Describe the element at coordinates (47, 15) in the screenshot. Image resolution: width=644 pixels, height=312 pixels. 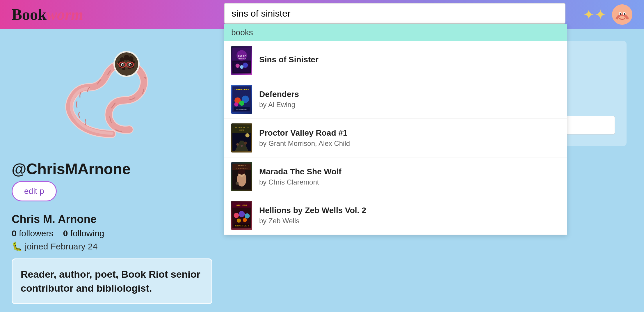
I see `logo-text: Bookworm` at that location.